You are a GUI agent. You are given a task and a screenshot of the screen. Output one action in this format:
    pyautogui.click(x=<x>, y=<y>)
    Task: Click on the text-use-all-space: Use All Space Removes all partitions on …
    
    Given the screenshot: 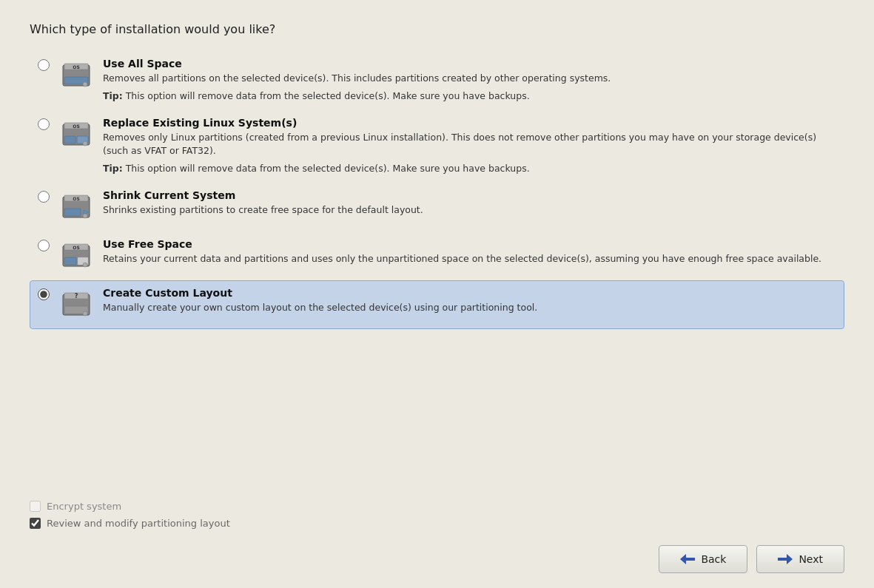 What is the action you would take?
    pyautogui.click(x=469, y=81)
    